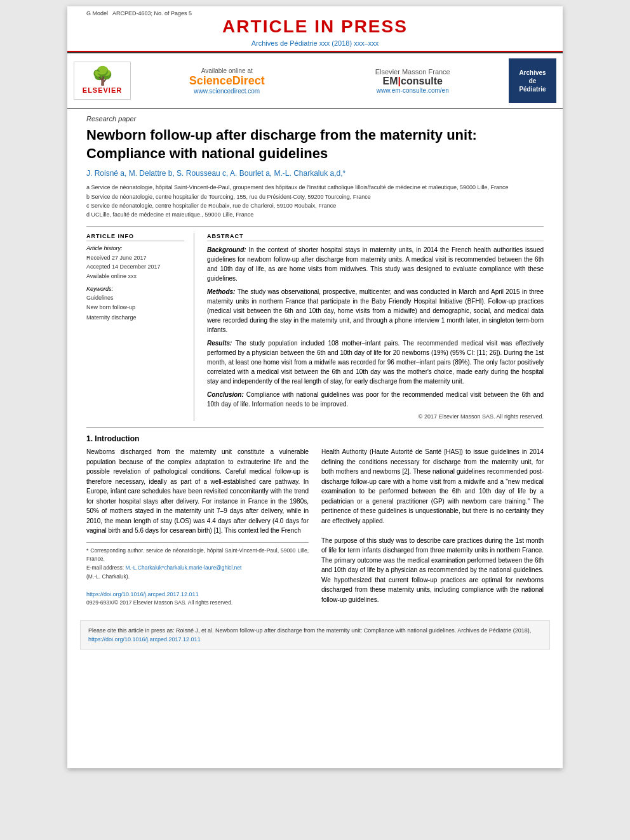 The height and width of the screenshot is (840, 630). Describe the element at coordinates (140, 328) in the screenshot. I see `article-info-column: ARTICLE INFO Article history: Received 2…` at that location.